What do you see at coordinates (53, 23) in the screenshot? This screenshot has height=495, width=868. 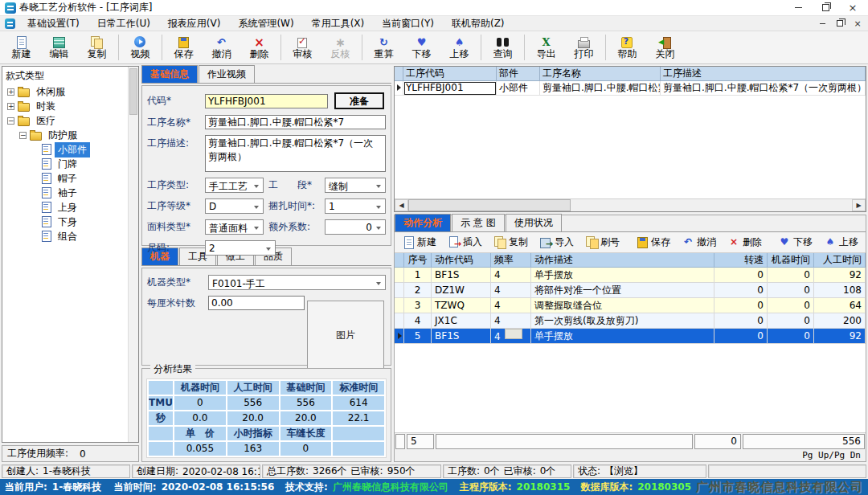 I see `menu-item-0: 基础设置(T)` at bounding box center [53, 23].